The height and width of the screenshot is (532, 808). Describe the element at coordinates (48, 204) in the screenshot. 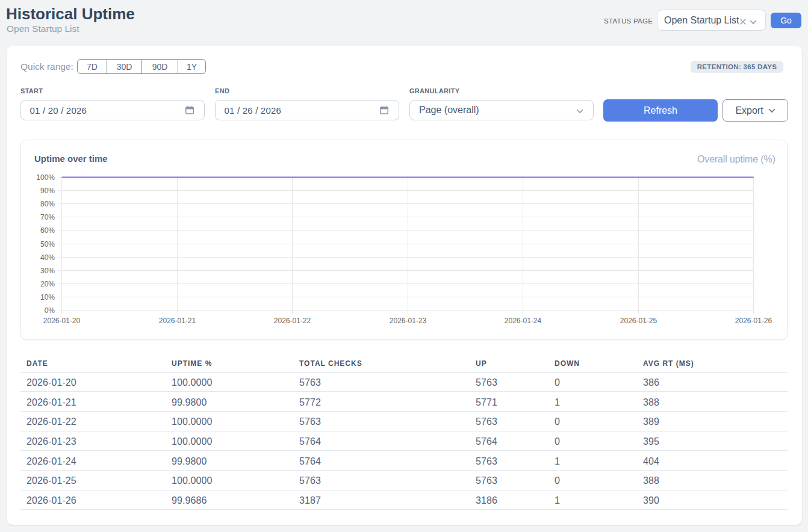

I see `svg-text: 80%` at that location.